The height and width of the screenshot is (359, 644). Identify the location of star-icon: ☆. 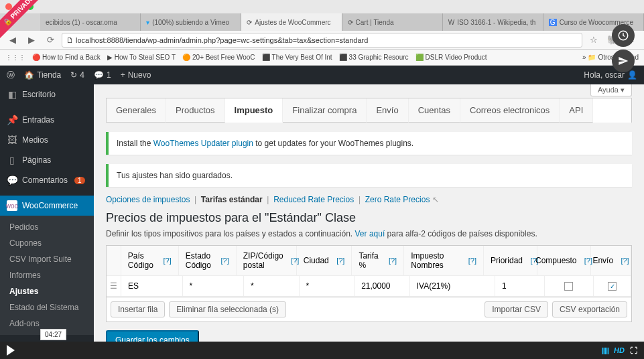
(594, 40).